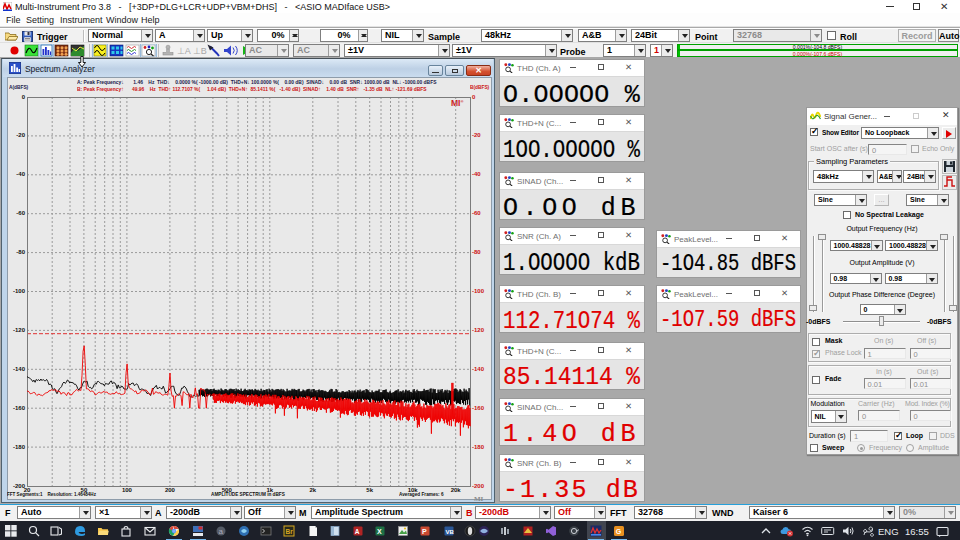 The height and width of the screenshot is (540, 960). Describe the element at coordinates (450, 532) in the screenshot. I see `svg-text: VB` at that location.